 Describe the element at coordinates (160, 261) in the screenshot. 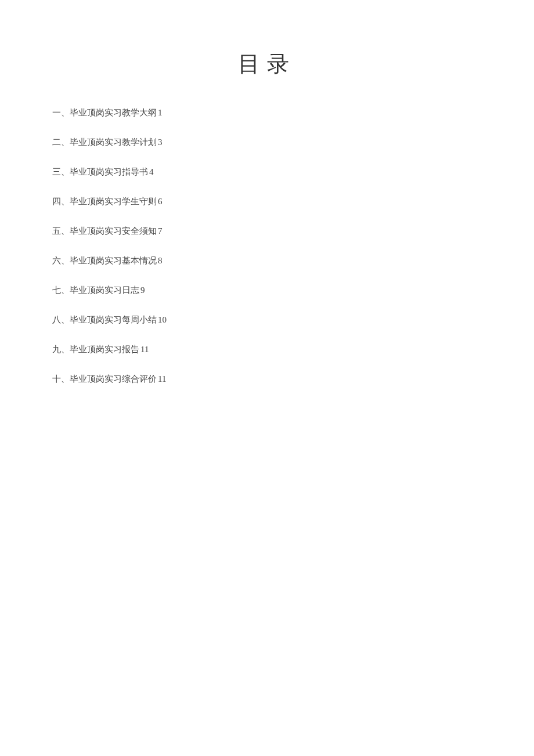

I see `toc-item-page: 8` at that location.